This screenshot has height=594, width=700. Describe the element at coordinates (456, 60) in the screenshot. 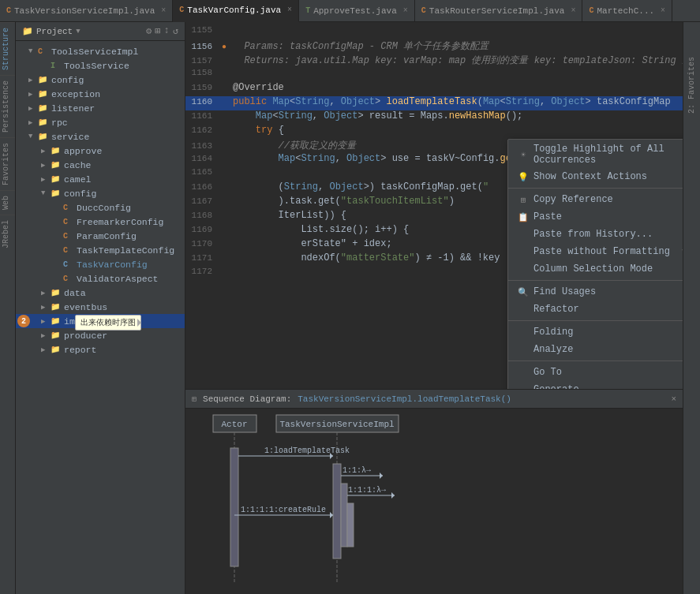

I see `line-content: Returns: java.util.Map key: varMap: map …` at that location.